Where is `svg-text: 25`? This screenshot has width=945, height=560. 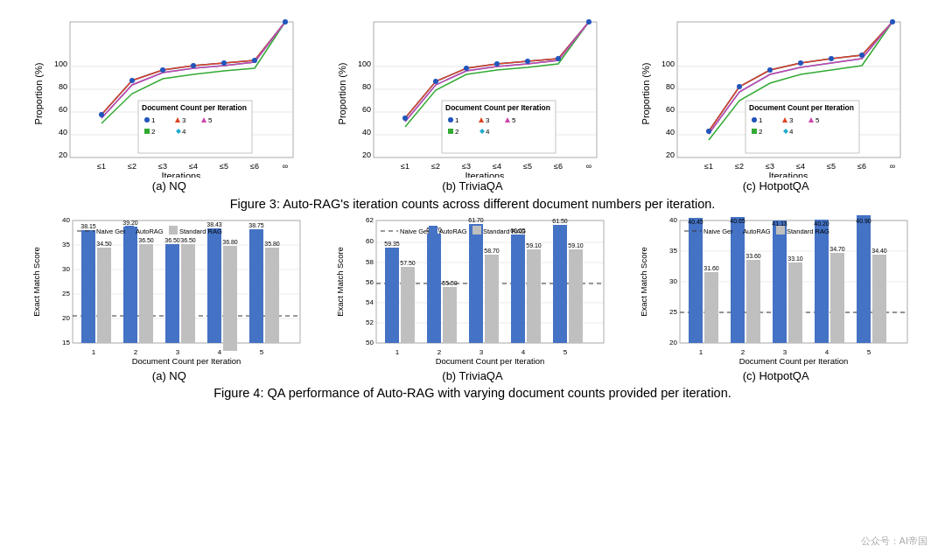
svg-text: 25 is located at coordinates (66, 294).